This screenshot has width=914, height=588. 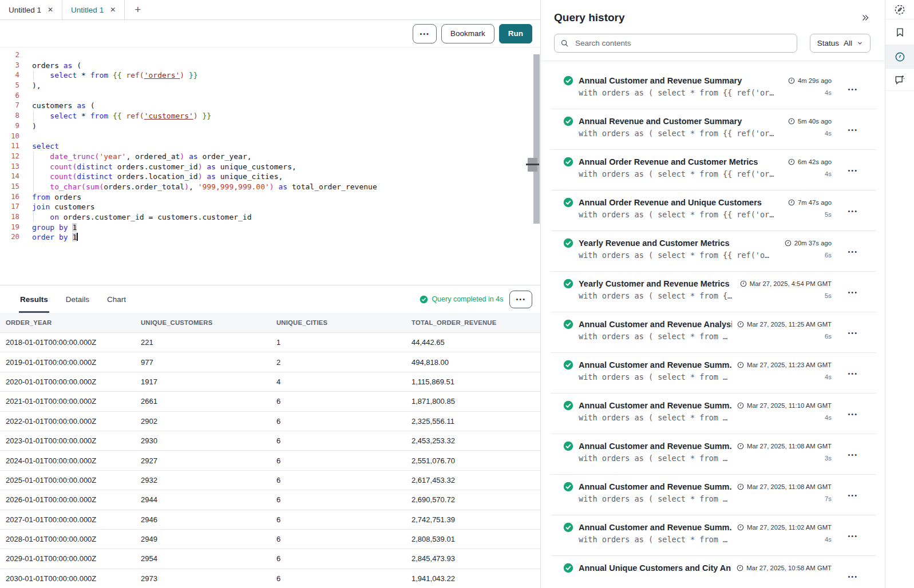 I want to click on code-line: 15 to_char(sum(orders.order_total), '999…, so click(x=270, y=187).